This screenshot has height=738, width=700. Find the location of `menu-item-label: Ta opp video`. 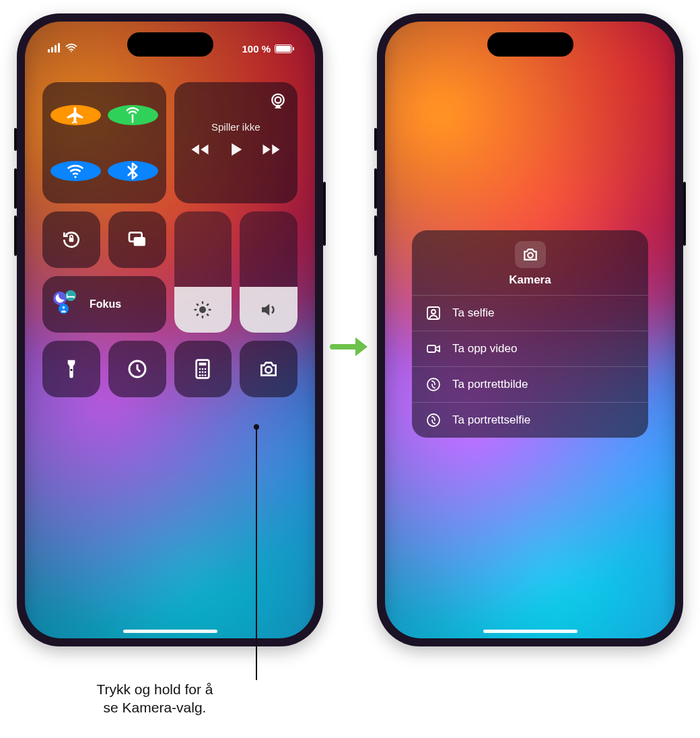

menu-item-label: Ta opp video is located at coordinates (485, 349).